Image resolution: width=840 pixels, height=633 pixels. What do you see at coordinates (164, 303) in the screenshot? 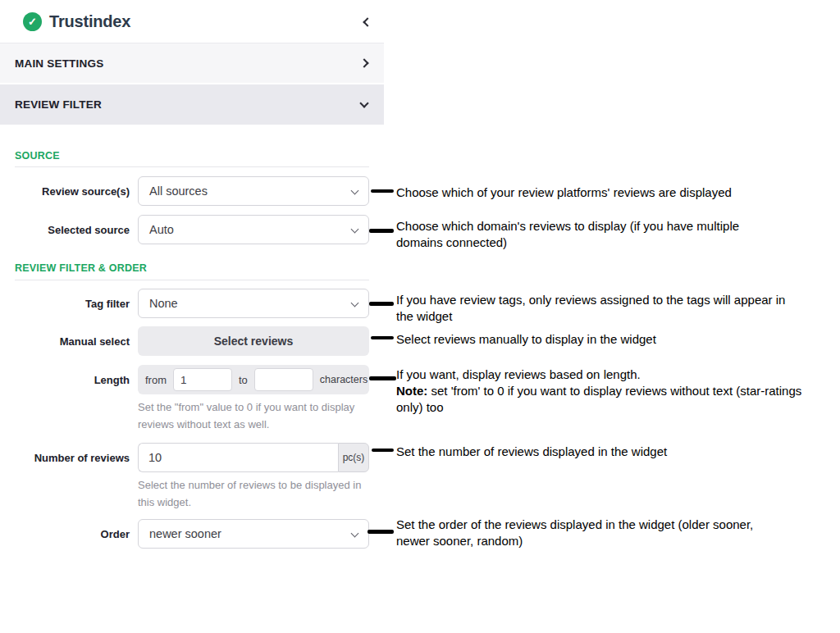
I see `select-value: None` at bounding box center [164, 303].